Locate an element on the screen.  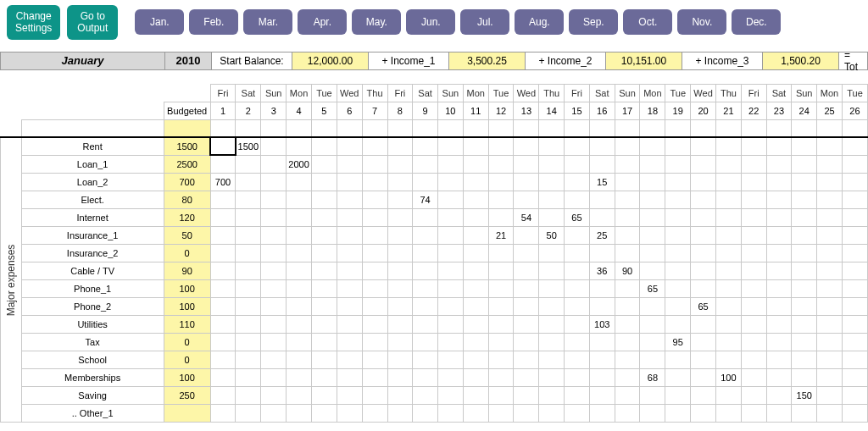
month-button-10: Oct. is located at coordinates (648, 22).